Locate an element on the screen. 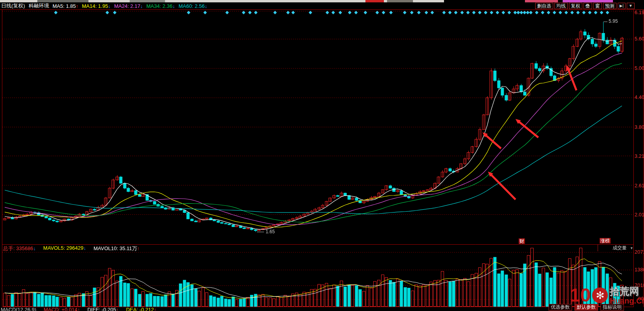 This screenshot has width=644, height=311. ma-label: MA5: 1.85↑ is located at coordinates (66, 6).